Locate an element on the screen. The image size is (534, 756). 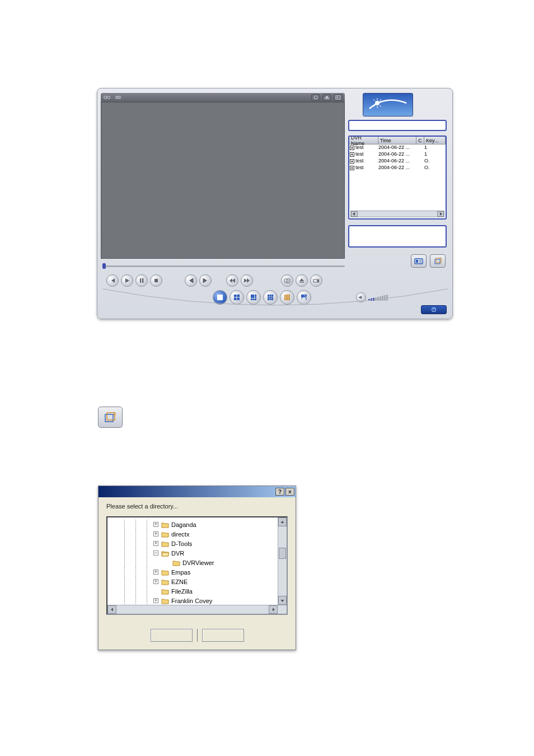
open-folder-button-standalone is located at coordinates (110, 417).